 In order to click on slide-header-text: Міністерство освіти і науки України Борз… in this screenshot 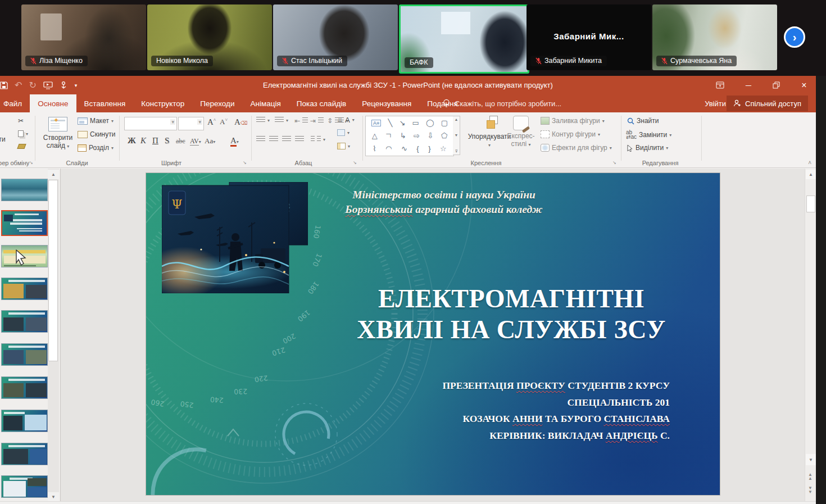, I will do `click(444, 202)`.